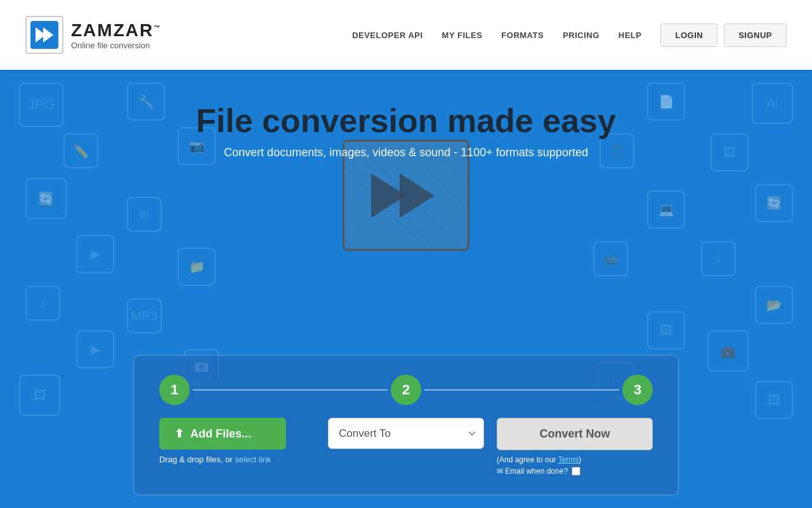 This screenshot has width=812, height=508. I want to click on nav-buttons: LOGIN SIGNUP, so click(723, 36).